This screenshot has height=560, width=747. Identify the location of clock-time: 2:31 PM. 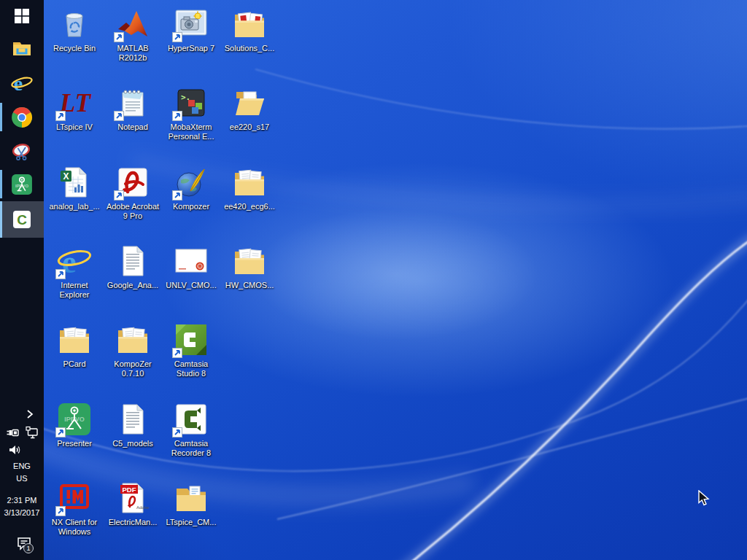
(22, 500).